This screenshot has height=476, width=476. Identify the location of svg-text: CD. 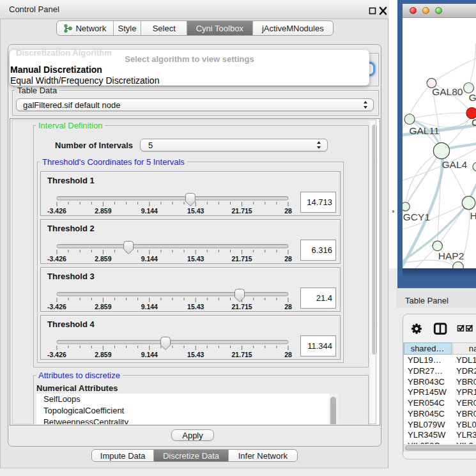
(474, 123).